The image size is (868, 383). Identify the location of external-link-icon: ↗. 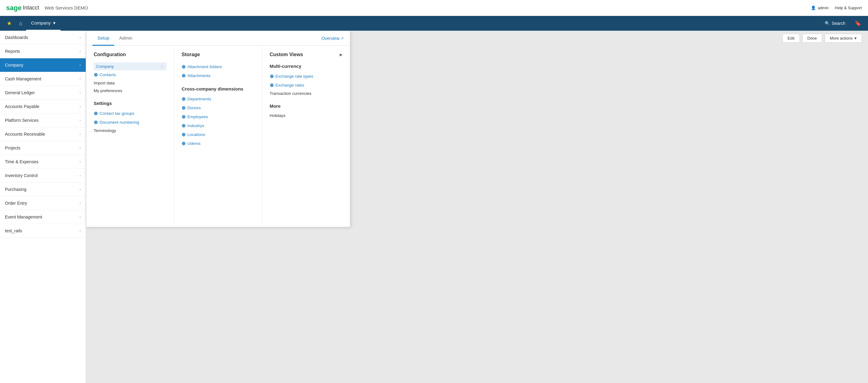
(342, 38).